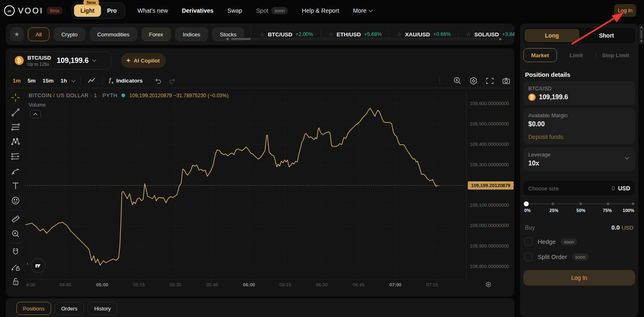 The image size is (644, 317). I want to click on emoji-tool-icon, so click(16, 201).